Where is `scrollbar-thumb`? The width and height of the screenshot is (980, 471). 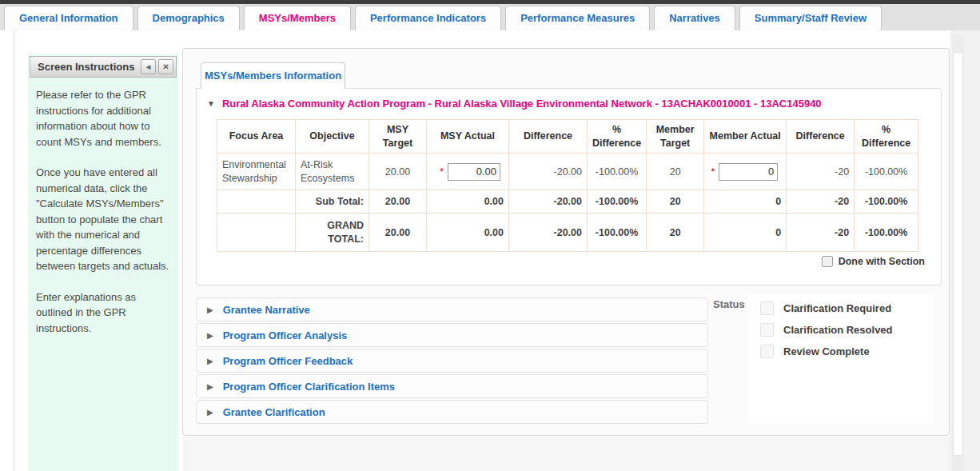 scrollbar-thumb is located at coordinates (958, 254).